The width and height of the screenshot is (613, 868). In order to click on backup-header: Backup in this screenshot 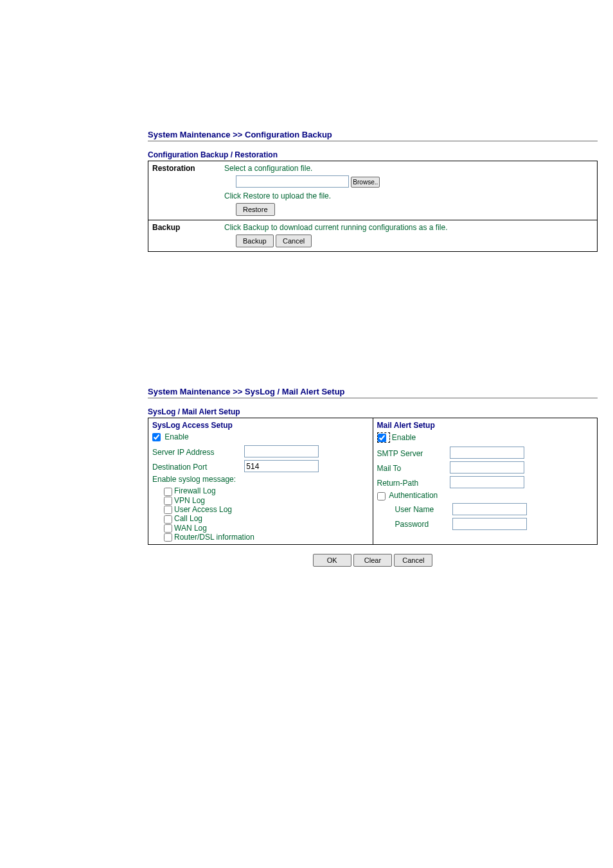, I will do `click(185, 236)`.